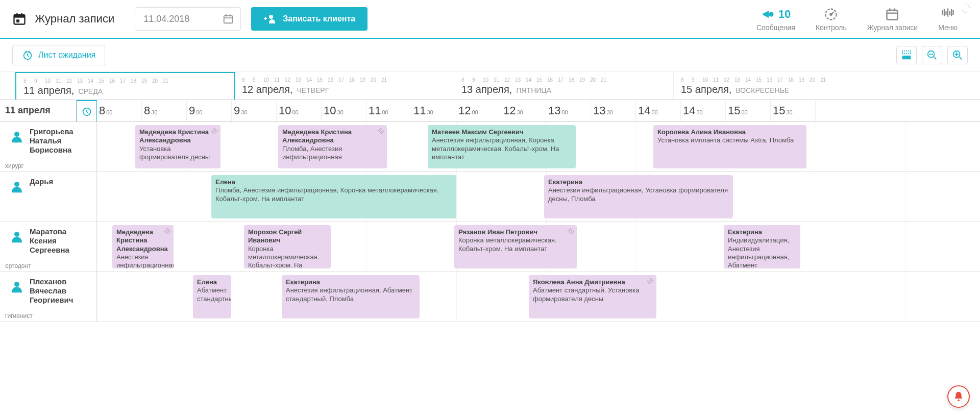 This screenshot has height=418, width=980. Describe the element at coordinates (212, 297) in the screenshot. I see `appointment: Елена Абатмент стандартный` at that location.